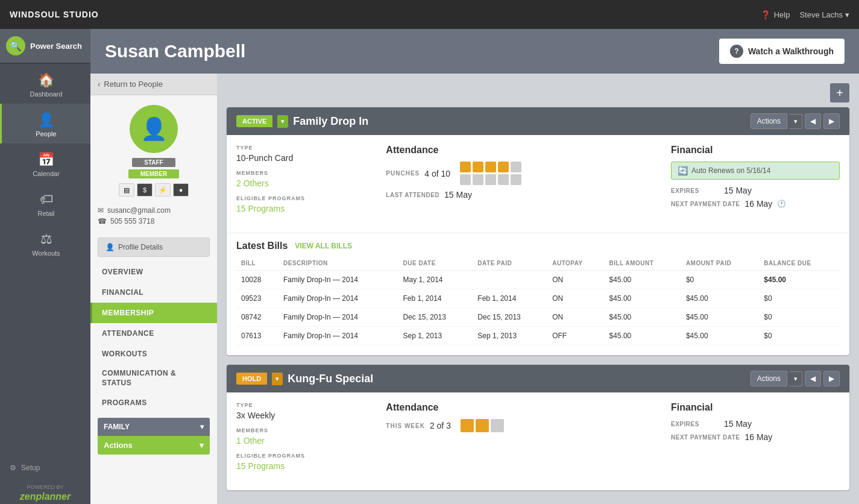  Describe the element at coordinates (755, 179) in the screenshot. I see `financial-0: Financial 🔄 Auto Renews on 5/16/14 EXPIR…` at that location.